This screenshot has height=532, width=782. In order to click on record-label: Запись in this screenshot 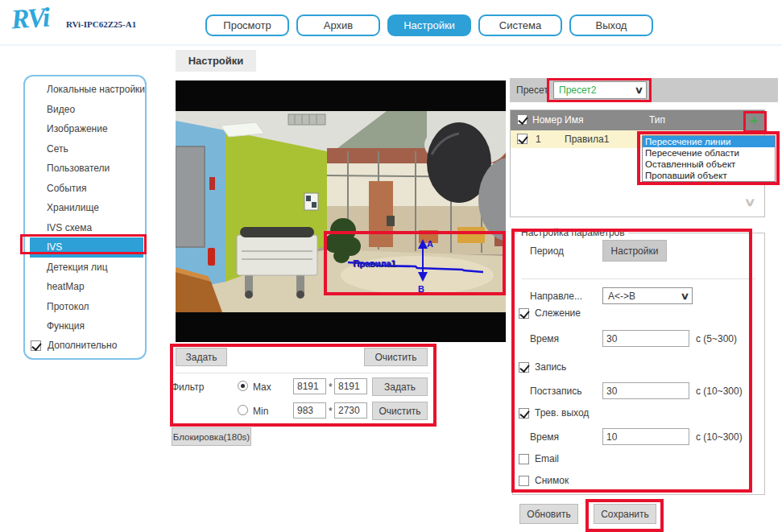, I will do `click(551, 367)`.